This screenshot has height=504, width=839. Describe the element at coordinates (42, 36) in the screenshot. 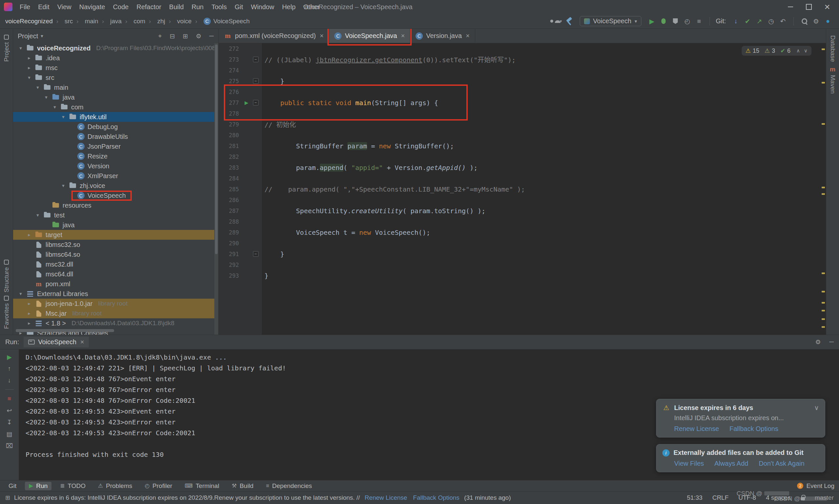

I see `chevron-down-icon: ▾` at that location.